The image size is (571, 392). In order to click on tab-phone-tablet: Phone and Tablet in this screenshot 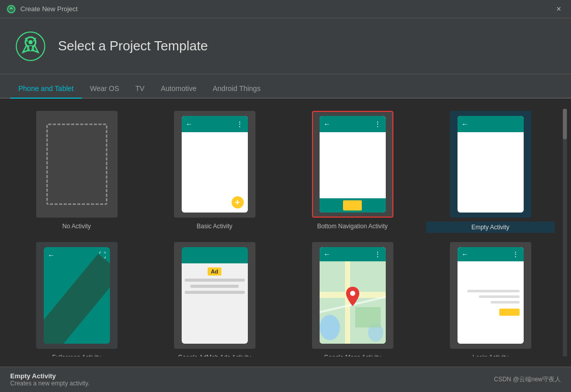, I will do `click(46, 89)`.